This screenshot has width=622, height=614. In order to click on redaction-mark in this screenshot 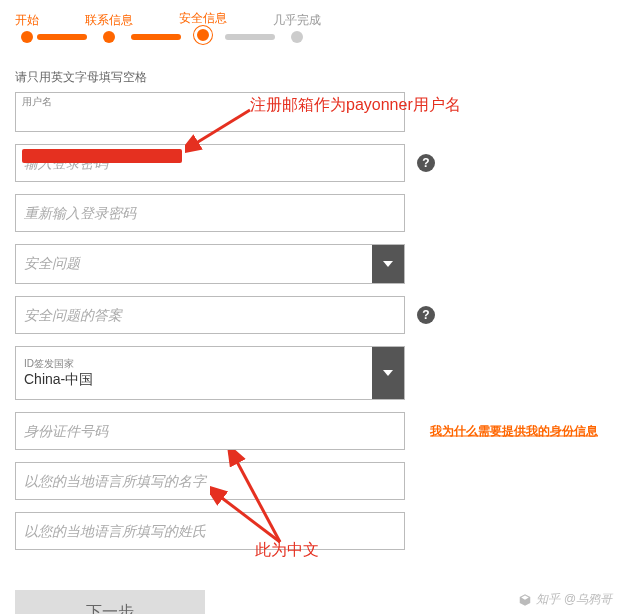, I will do `click(102, 156)`.